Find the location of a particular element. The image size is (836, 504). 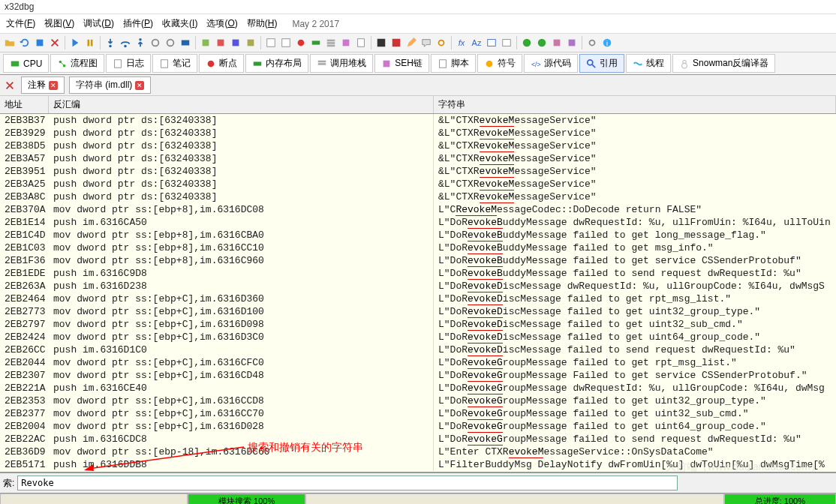

table-row: 2EB3951push dword ptr ds:[63240338]&L"CT… is located at coordinates (418, 171).